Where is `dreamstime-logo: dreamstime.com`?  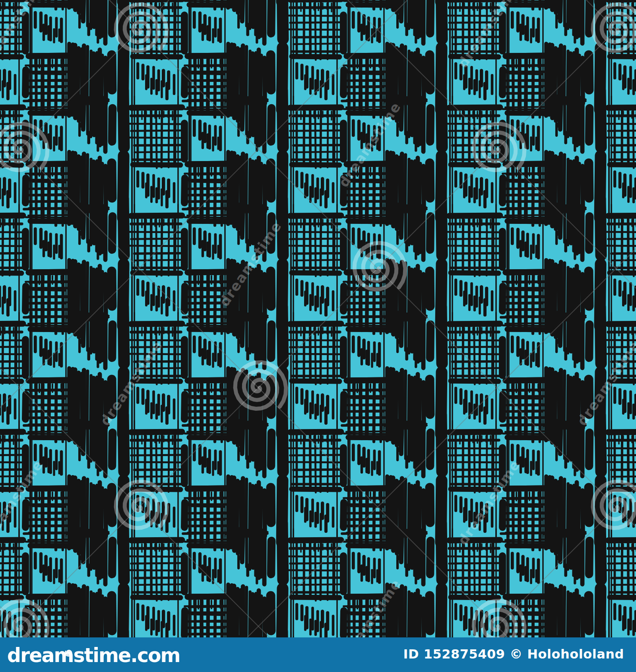
dreamstime-logo: dreamstime.com is located at coordinates (94, 655).